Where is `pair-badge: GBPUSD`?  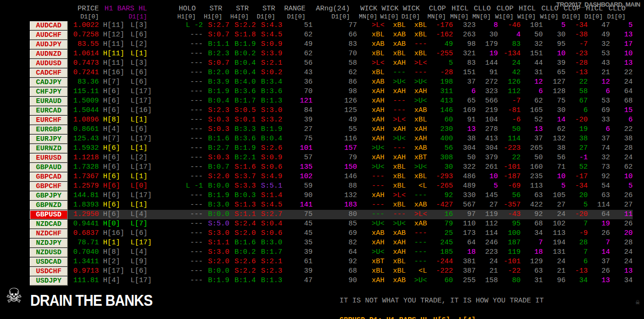
pair-badge: GBPUSD is located at coordinates (49, 215).